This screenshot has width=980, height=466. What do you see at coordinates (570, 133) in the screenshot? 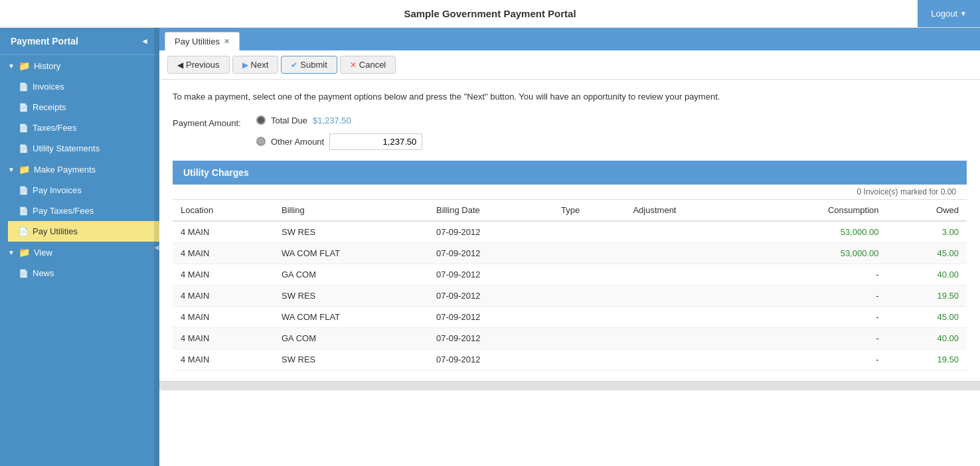
I see `payment-amount-row: Payment Amount: Total Due $1,237.50 Othe…` at bounding box center [570, 133].